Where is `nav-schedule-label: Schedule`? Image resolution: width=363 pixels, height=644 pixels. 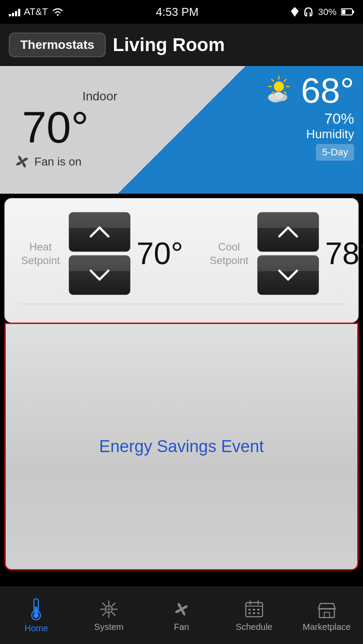 nav-schedule-label: Schedule is located at coordinates (254, 627).